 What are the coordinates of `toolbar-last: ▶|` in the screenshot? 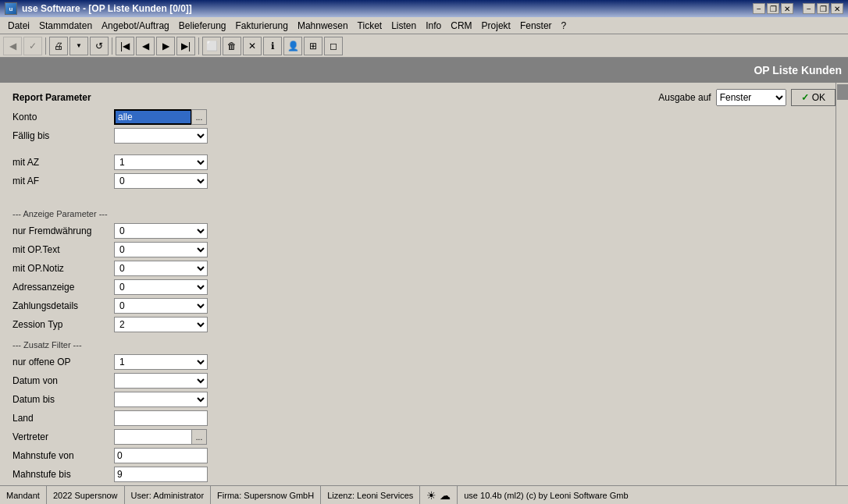 It's located at (186, 46).